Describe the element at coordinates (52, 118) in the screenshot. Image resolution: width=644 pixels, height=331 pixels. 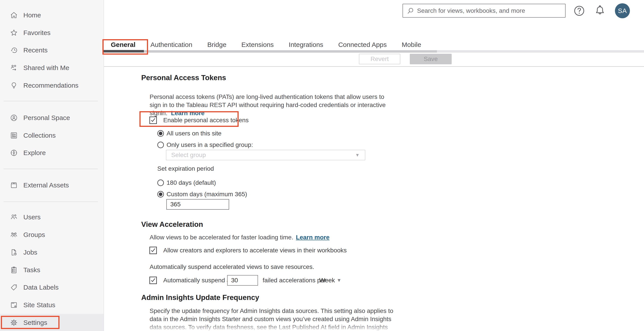
I see `sidebar-item-personal-space: Personal Space` at that location.